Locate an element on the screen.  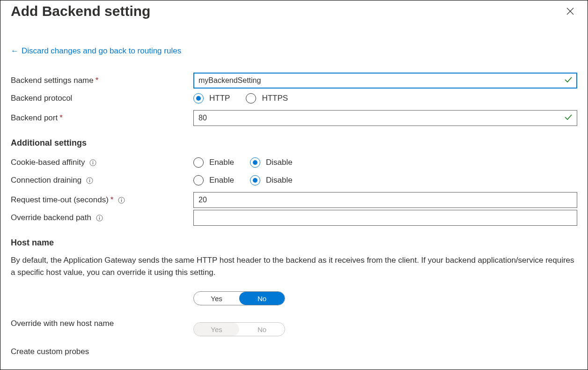
label-backend-protocol: Backend protocol is located at coordinates (102, 98).